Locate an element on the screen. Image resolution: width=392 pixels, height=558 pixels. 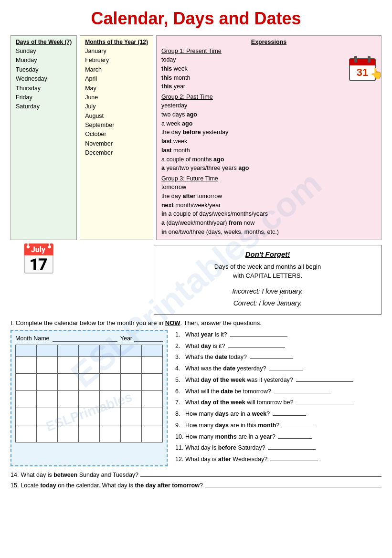
days-of-week-box: Days of the Week (7) SundayMondayTuesday… is located at coordinates (44, 137).